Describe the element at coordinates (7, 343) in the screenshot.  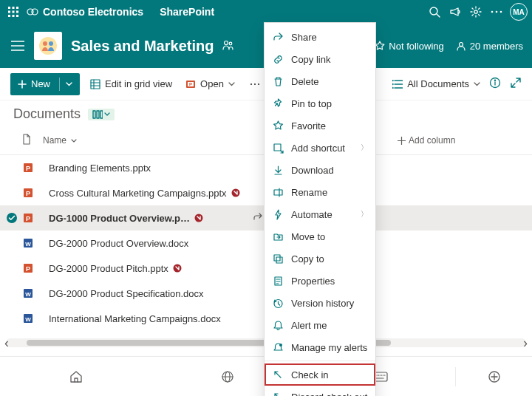
I see `scroll-left-icon: ‹` at that location.